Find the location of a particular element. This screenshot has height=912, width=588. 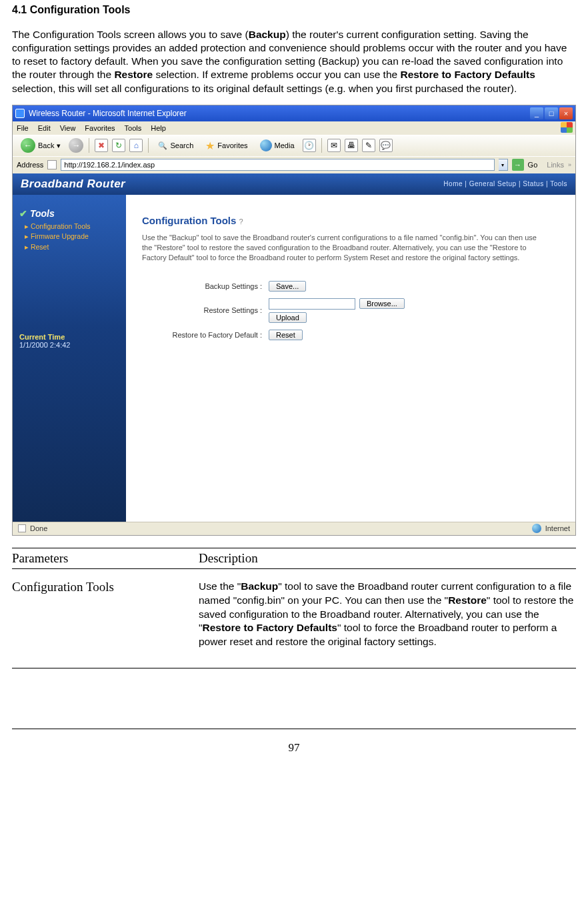

window-titlebar: Wireless Router - Microsoft Internet Exp… is located at coordinates (294, 113).